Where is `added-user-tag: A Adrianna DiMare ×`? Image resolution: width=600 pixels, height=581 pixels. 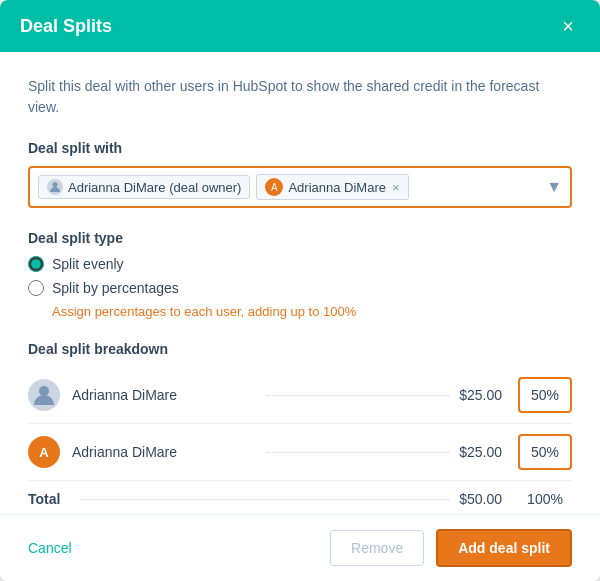 added-user-tag: A Adrianna DiMare × is located at coordinates (332, 187).